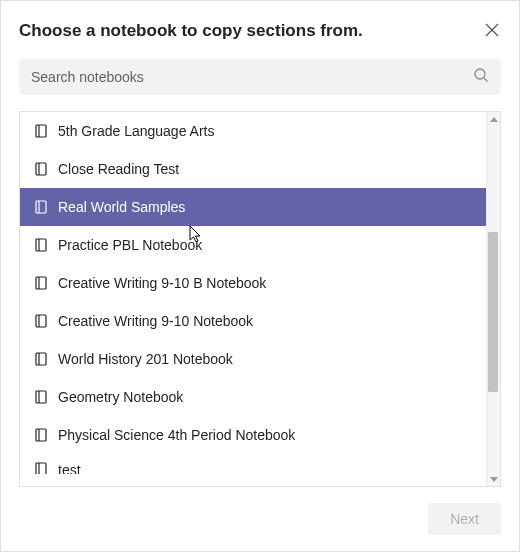  What do you see at coordinates (252, 77) in the screenshot?
I see `search-input` at bounding box center [252, 77].